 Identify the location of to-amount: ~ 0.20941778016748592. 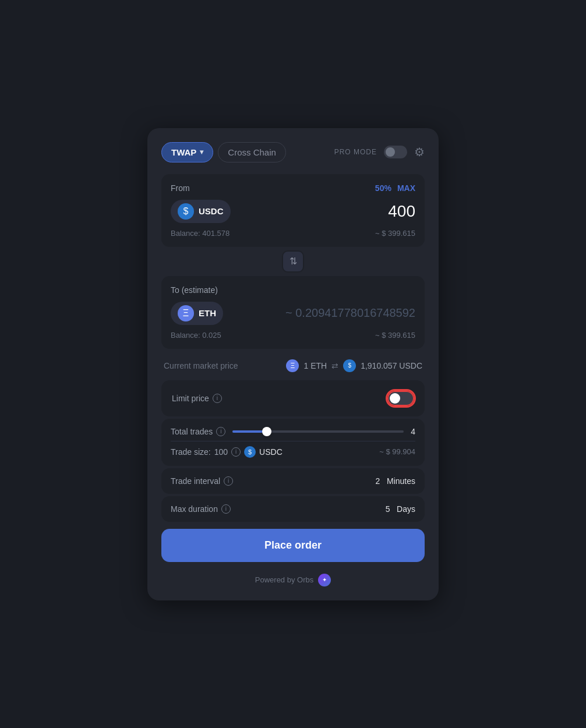
(351, 313).